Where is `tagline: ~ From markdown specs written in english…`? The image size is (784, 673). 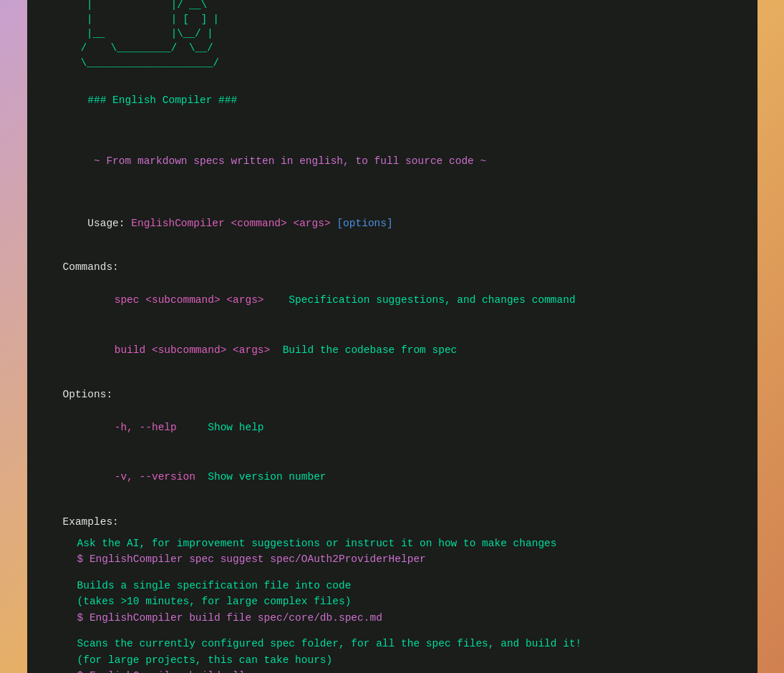 tagline: ~ From markdown specs written in english… is located at coordinates (392, 162).